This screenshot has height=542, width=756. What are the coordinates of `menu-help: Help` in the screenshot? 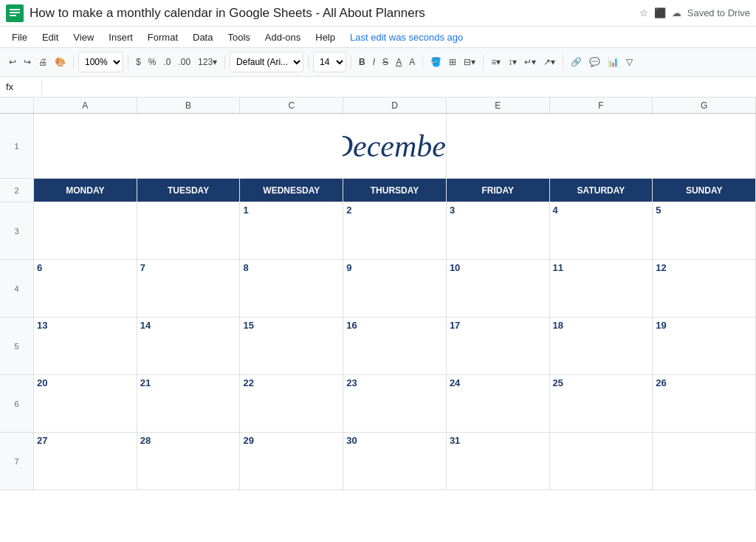 It's located at (325, 37).